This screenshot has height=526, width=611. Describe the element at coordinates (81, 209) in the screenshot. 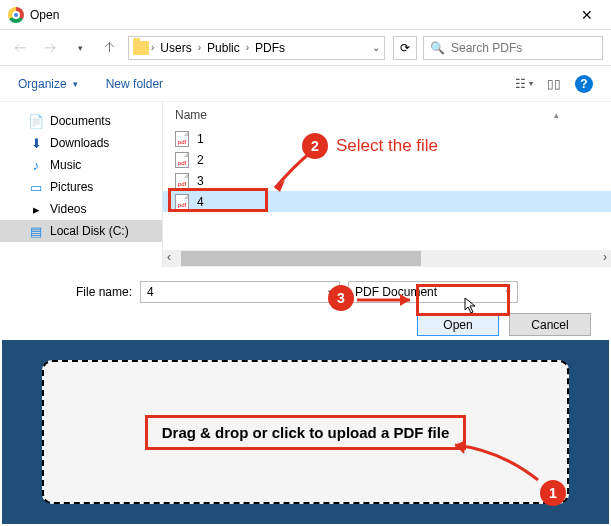

I see `sidebar-item-videos: ▸Videos` at that location.